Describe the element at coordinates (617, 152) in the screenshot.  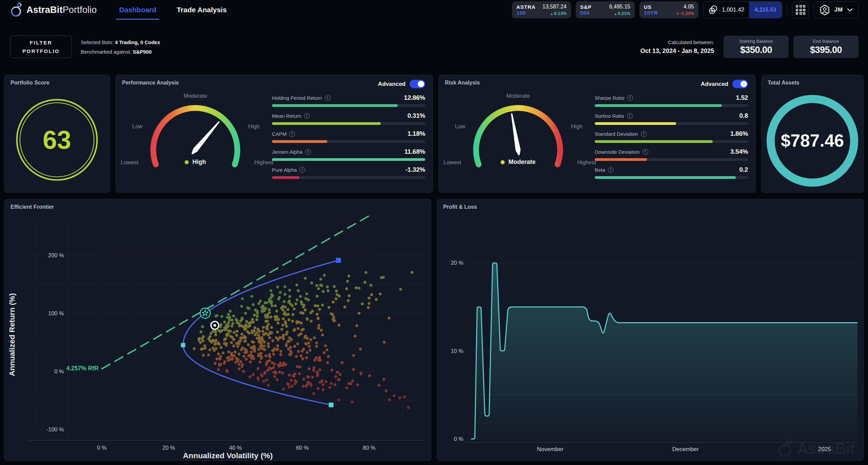
I see `metric-label: Downside Deviation` at that location.